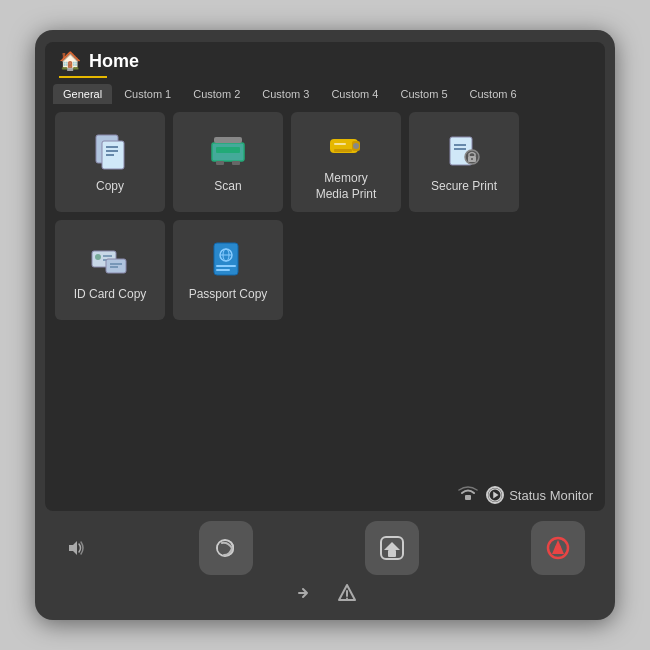 The image size is (650, 650). What do you see at coordinates (228, 162) in the screenshot?
I see `scan-button: Scan` at bounding box center [228, 162].